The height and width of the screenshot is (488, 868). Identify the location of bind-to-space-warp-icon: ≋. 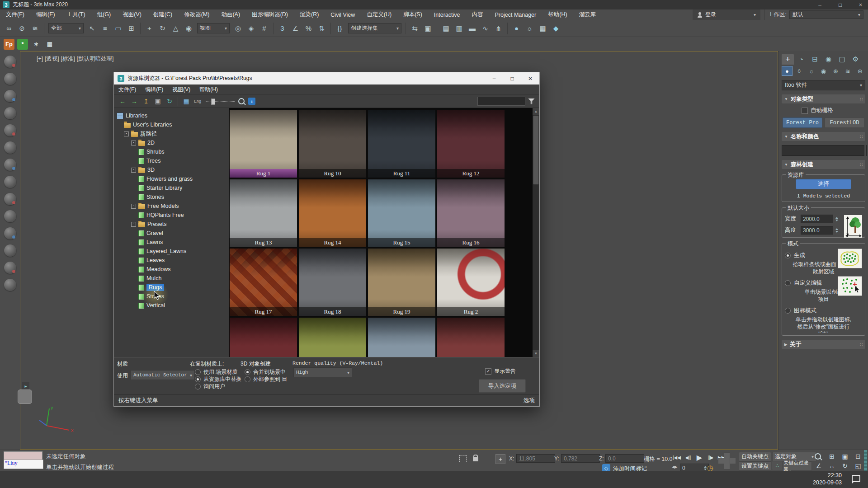
(35, 28).